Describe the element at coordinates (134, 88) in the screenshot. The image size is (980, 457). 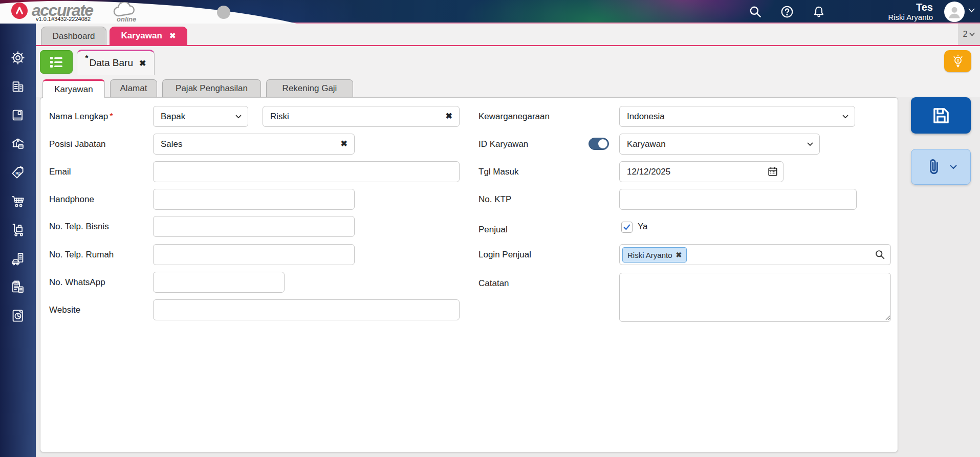
I see `form-tab-alamat: Alamat` at that location.